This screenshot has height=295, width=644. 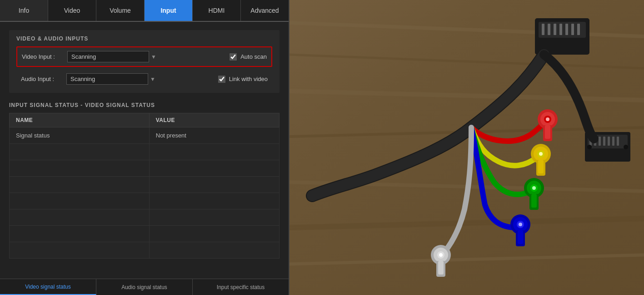 I want to click on col-name-header: NAME, so click(x=80, y=120).